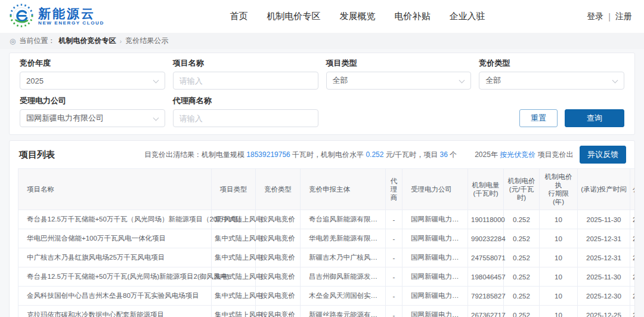  Describe the element at coordinates (522, 312) in the screenshot. I see `cell-r5-c7: 0.252` at that location.